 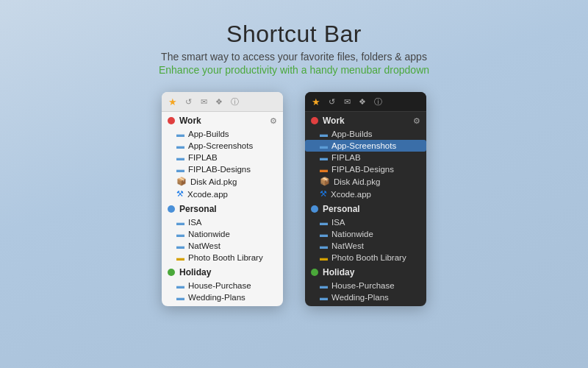 What do you see at coordinates (294, 57) in the screenshot?
I see `page-subtitle: The smart way to access your favorite fi…` at bounding box center [294, 57].